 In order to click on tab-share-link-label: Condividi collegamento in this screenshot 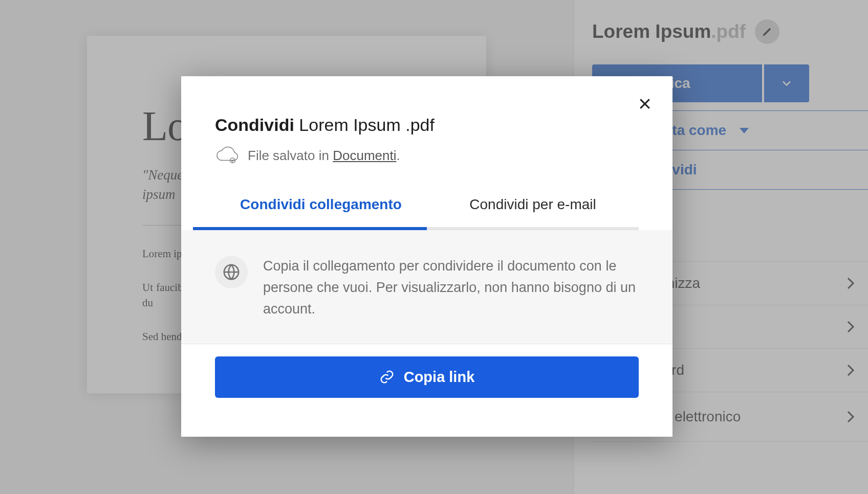, I will do `click(321, 205)`.